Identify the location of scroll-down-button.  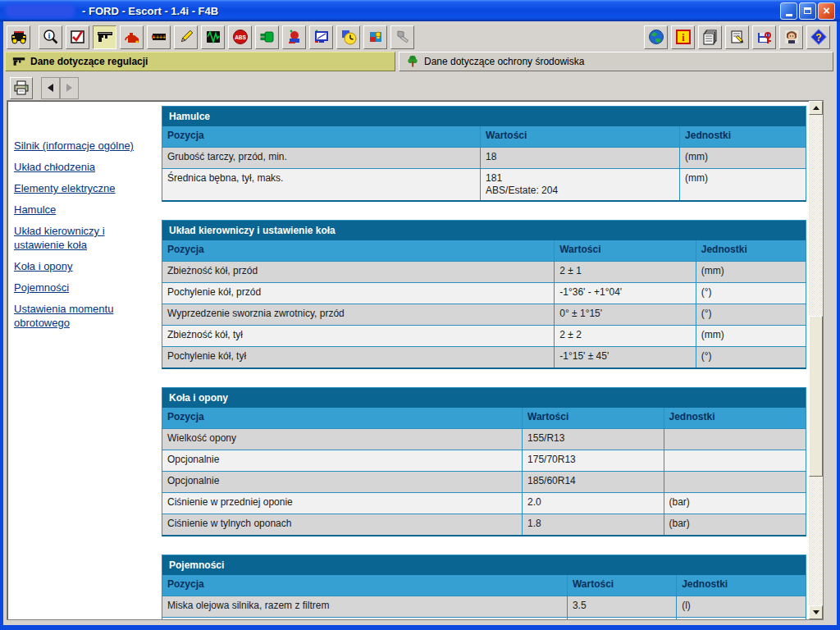
(815, 612).